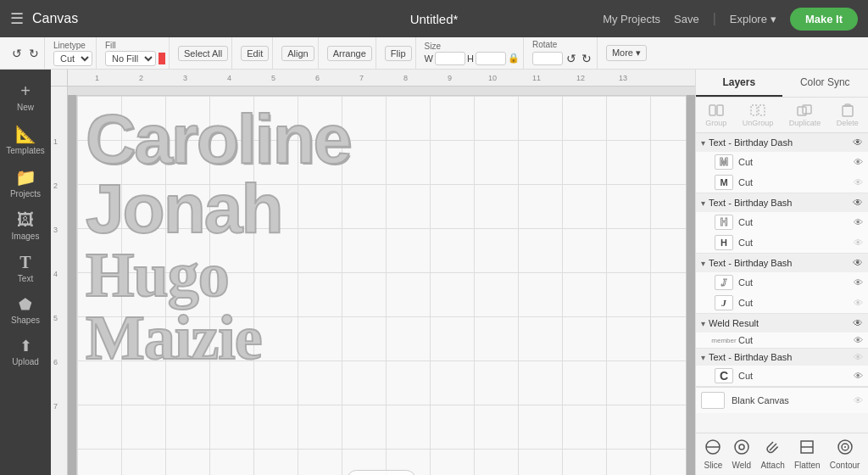  Describe the element at coordinates (349, 53) in the screenshot. I see `arrange-button: Arrange` at that location.